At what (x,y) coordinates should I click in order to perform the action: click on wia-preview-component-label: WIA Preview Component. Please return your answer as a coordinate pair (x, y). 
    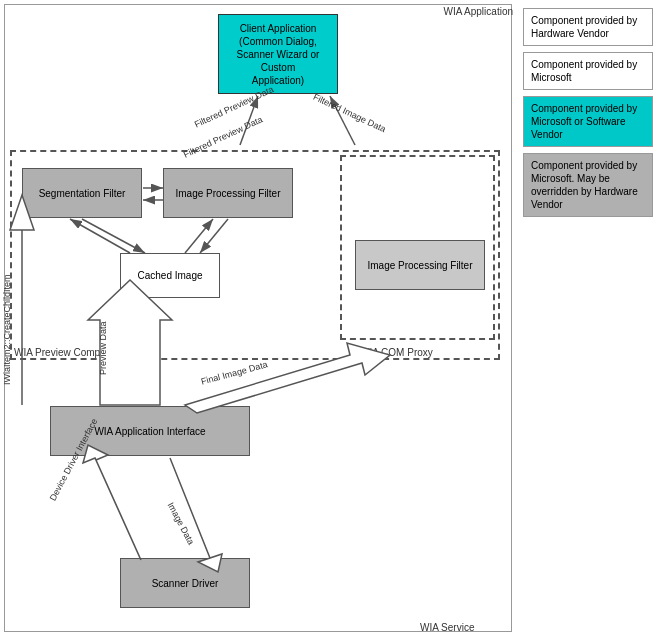
    Looking at the image, I should click on (70, 352).